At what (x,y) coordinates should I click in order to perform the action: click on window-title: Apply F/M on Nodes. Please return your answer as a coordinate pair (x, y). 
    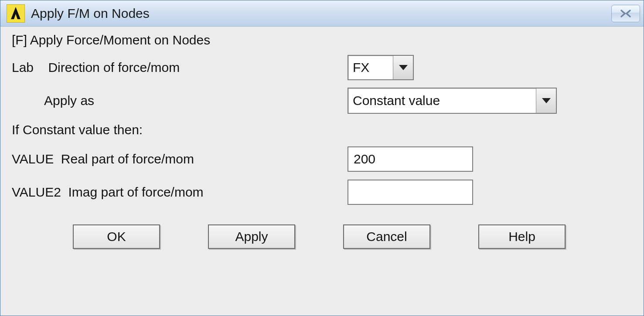
    Looking at the image, I should click on (90, 14).